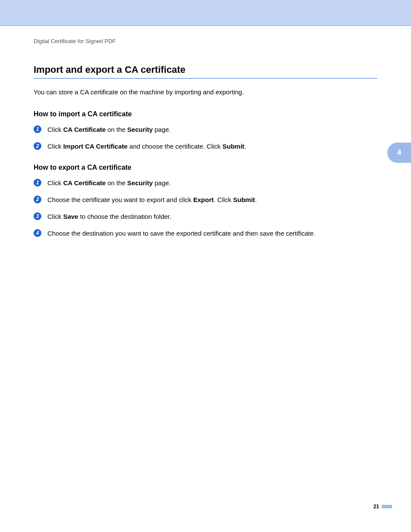  I want to click on step-text-part: and choose the certificate. Click, so click(175, 146).